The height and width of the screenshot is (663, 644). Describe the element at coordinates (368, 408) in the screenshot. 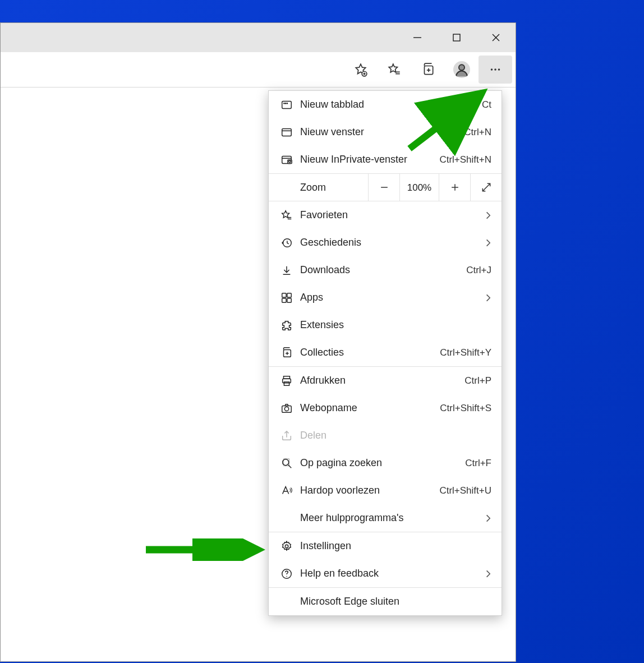

I see `menu-label: Webopname` at that location.